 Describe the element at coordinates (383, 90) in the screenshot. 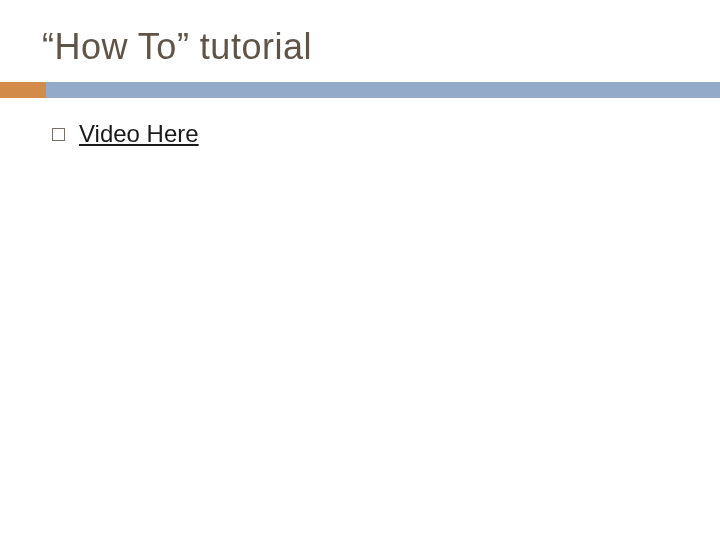

I see `divider-main` at that location.